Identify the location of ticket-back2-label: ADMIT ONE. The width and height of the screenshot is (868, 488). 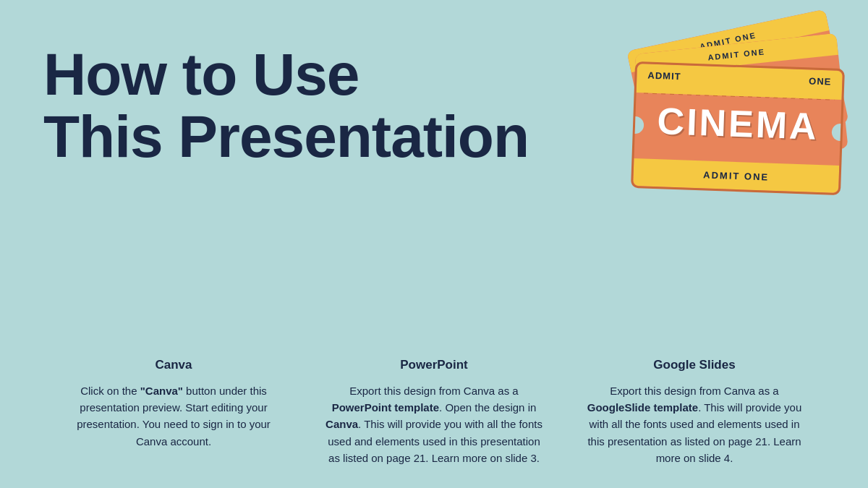
(736, 54).